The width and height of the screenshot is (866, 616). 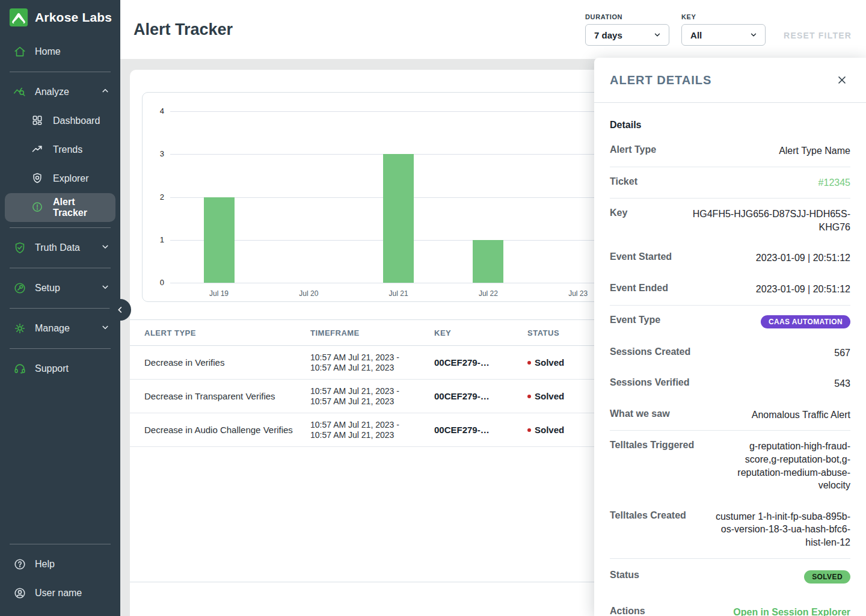 I want to click on explorer-icon, so click(x=38, y=179).